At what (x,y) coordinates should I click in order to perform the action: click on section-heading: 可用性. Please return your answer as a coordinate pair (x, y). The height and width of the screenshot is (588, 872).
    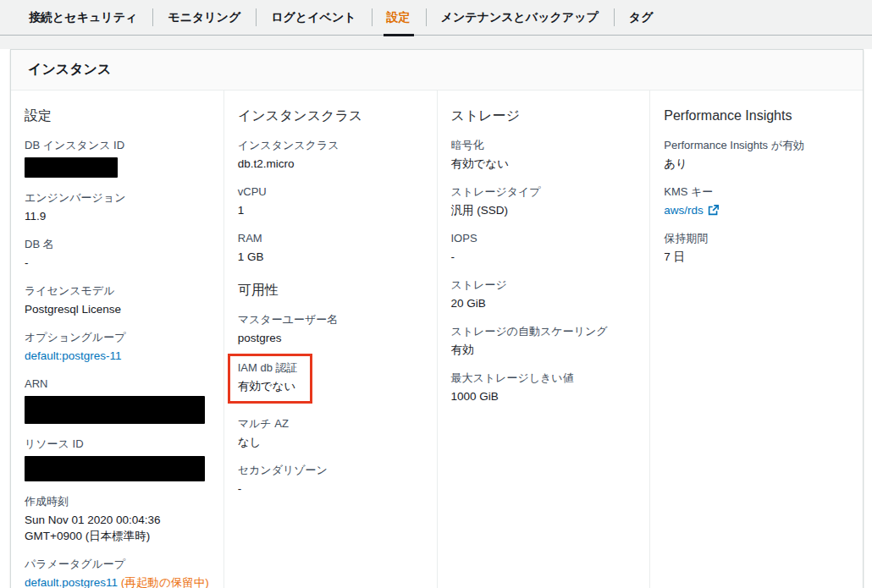
    Looking at the image, I should click on (330, 290).